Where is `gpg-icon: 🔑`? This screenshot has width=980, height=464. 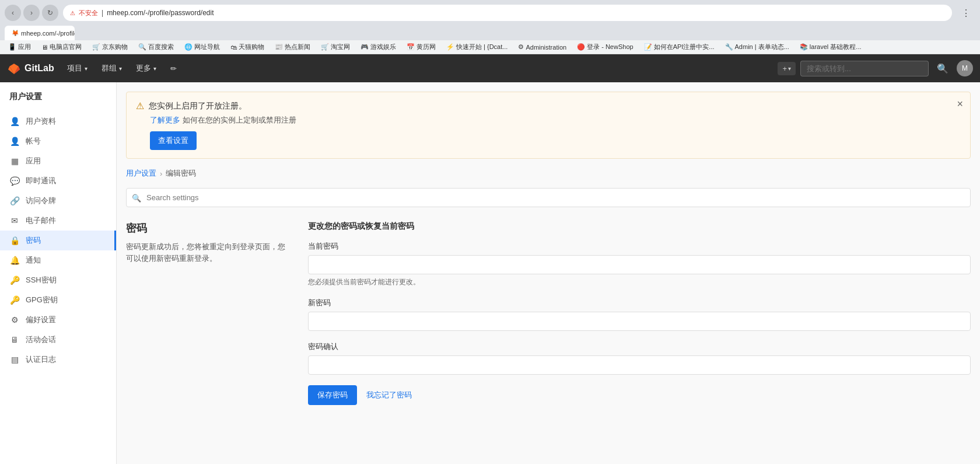
gpg-icon: 🔑 is located at coordinates (15, 300).